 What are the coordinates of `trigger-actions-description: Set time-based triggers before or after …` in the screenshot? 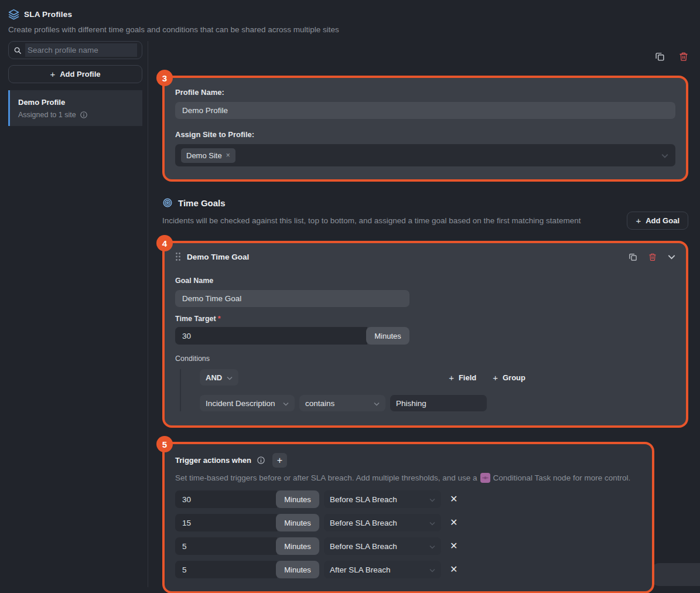 It's located at (408, 478).